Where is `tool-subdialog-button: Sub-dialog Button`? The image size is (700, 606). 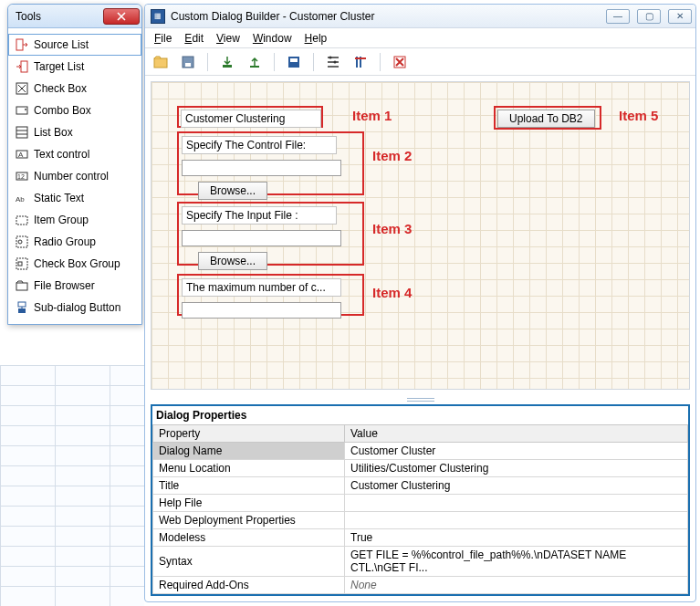
tool-subdialog-button: Sub-dialog Button is located at coordinates (75, 308).